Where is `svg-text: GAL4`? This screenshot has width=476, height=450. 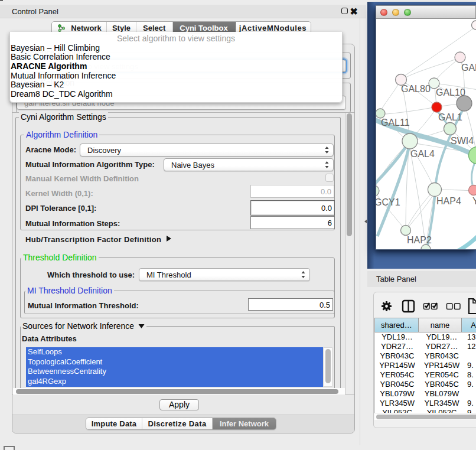
svg-text: GAL4 is located at coordinates (423, 154).